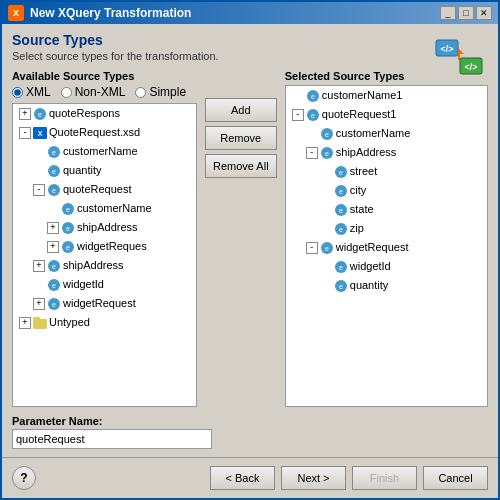  What do you see at coordinates (241, 166) in the screenshot?
I see `remove-all-button: Remove All` at bounding box center [241, 166].